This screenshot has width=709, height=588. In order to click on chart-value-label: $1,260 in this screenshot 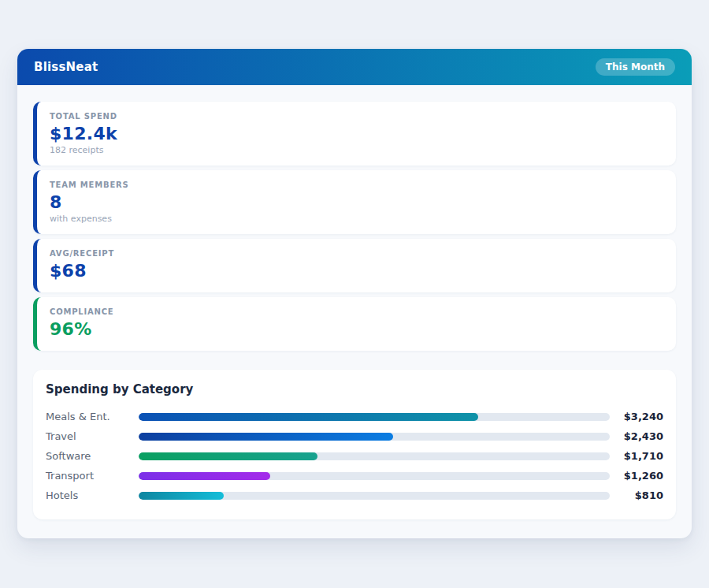, I will do `click(637, 476)`.